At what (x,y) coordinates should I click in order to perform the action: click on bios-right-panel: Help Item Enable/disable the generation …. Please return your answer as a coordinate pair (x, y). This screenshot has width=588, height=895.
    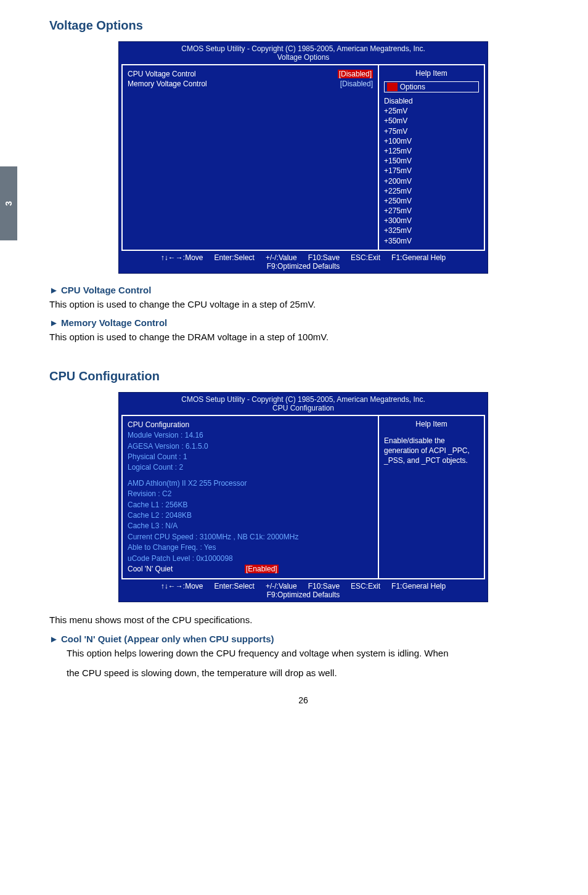
    Looking at the image, I should click on (431, 497).